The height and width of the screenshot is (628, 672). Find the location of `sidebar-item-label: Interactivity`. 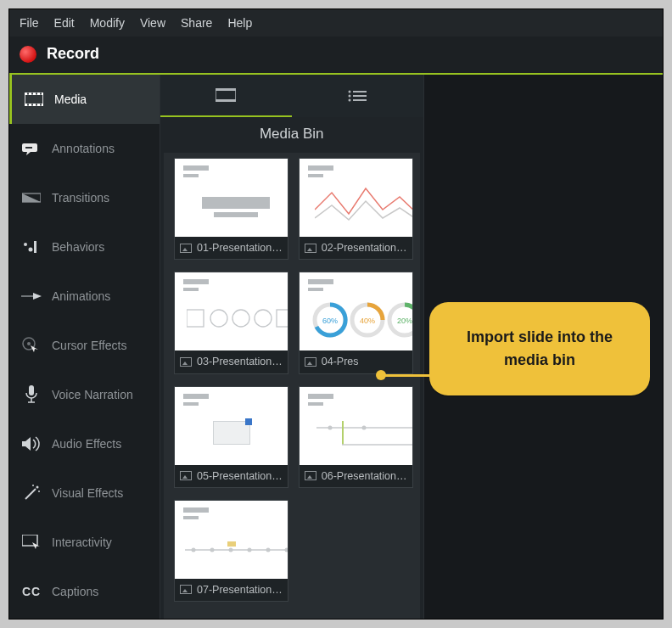

sidebar-item-label: Interactivity is located at coordinates (81, 542).